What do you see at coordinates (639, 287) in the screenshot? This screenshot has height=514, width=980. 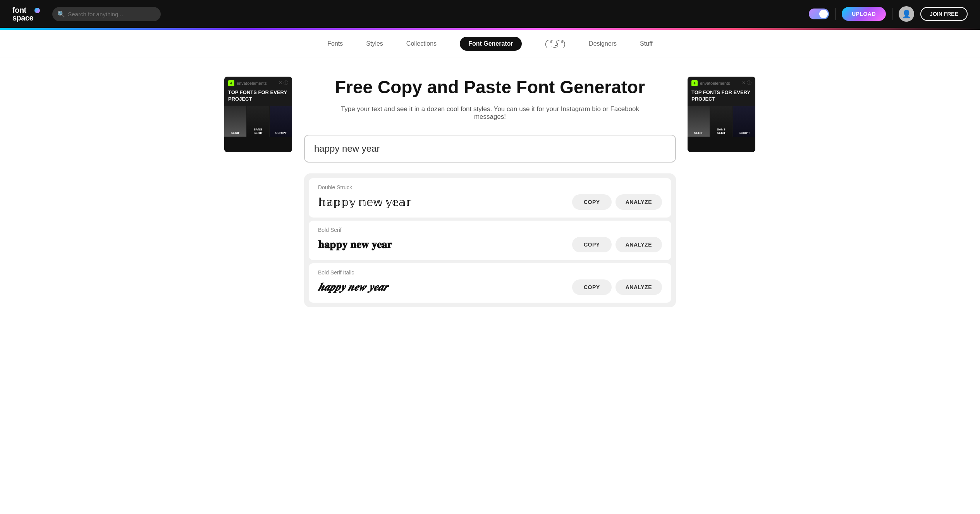 I see `analyze-button-bold-serif-italic: ANALYZE` at bounding box center [639, 287].